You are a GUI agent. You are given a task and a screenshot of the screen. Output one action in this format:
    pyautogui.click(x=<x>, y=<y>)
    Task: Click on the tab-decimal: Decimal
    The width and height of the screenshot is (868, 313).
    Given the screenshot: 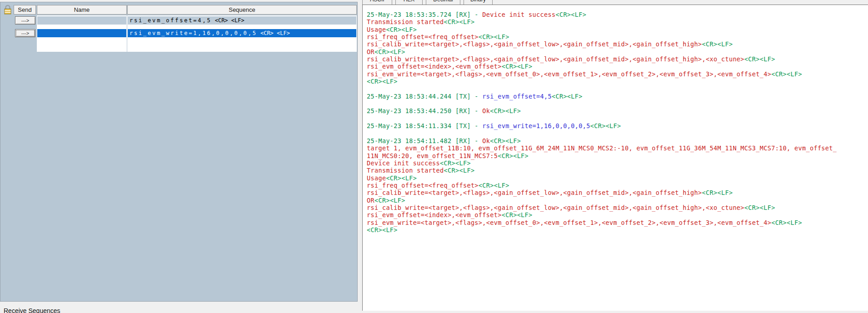 What is the action you would take?
    pyautogui.click(x=443, y=2)
    